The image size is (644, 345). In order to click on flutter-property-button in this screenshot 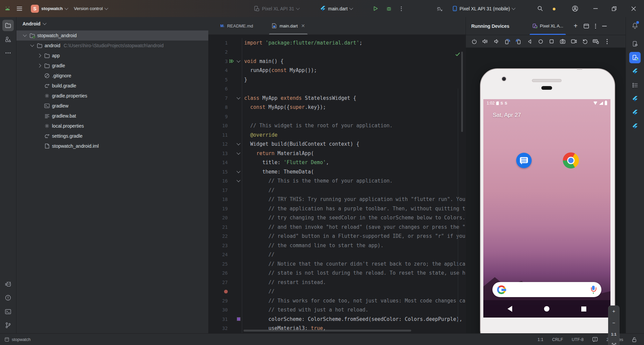, I will do `click(635, 126)`.